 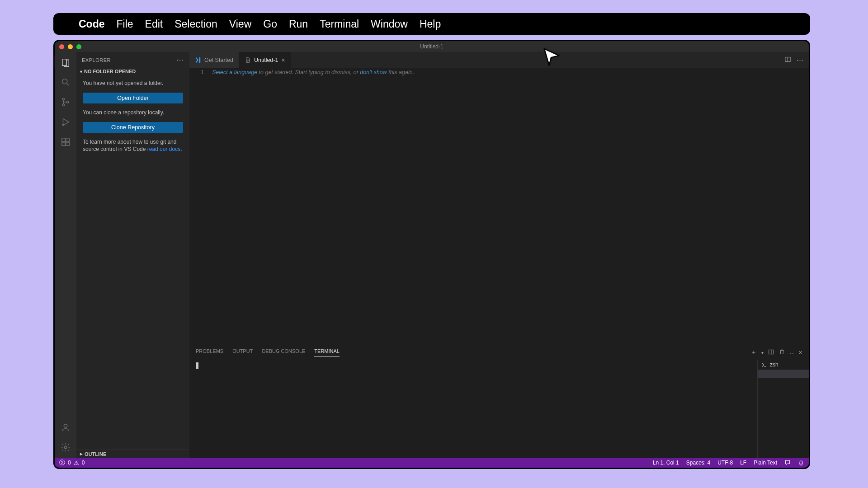 I want to click on docs-link: read our docs, so click(x=164, y=149).